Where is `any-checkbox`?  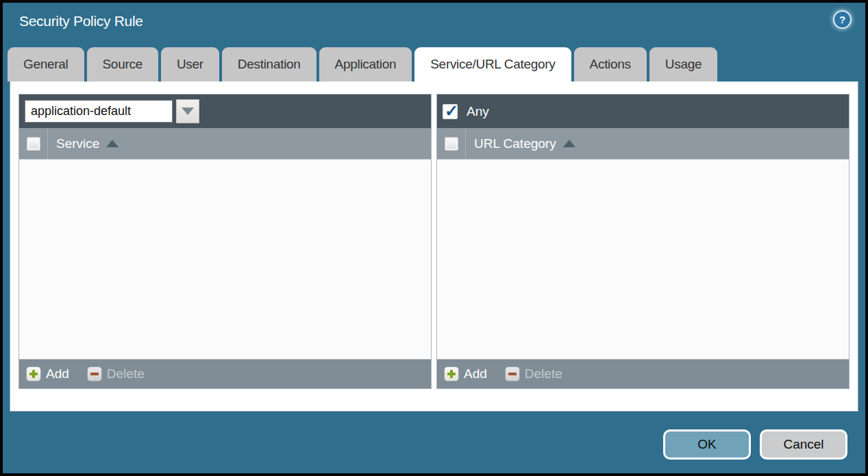 any-checkbox is located at coordinates (450, 112).